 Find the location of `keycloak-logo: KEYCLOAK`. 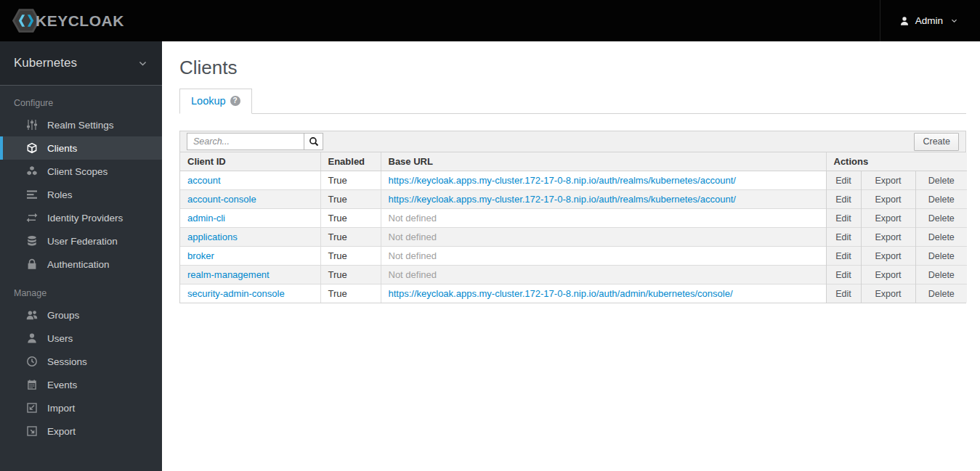

keycloak-logo: KEYCLOAK is located at coordinates (62, 20).